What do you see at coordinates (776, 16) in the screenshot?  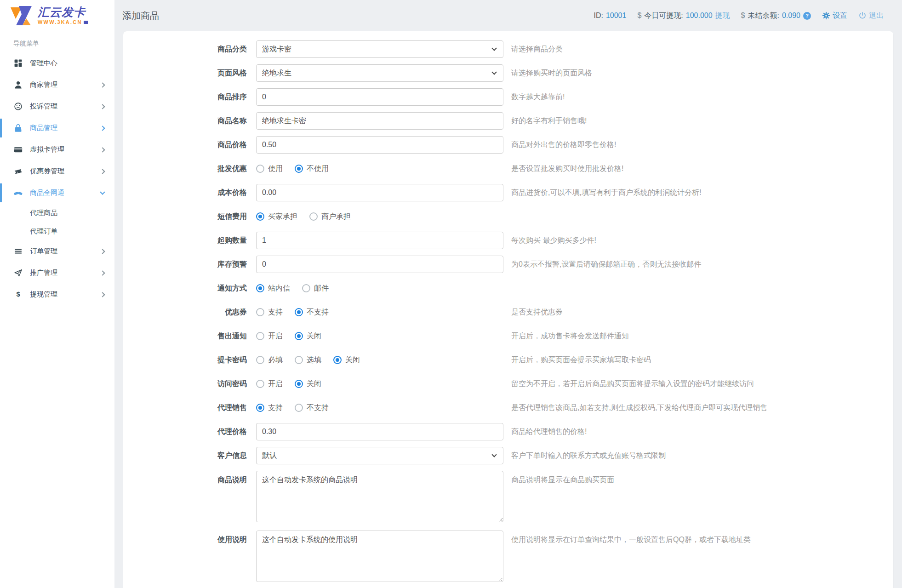 I see `unsettled-balance: $ 未结余额: 0.090 ?` at bounding box center [776, 16].